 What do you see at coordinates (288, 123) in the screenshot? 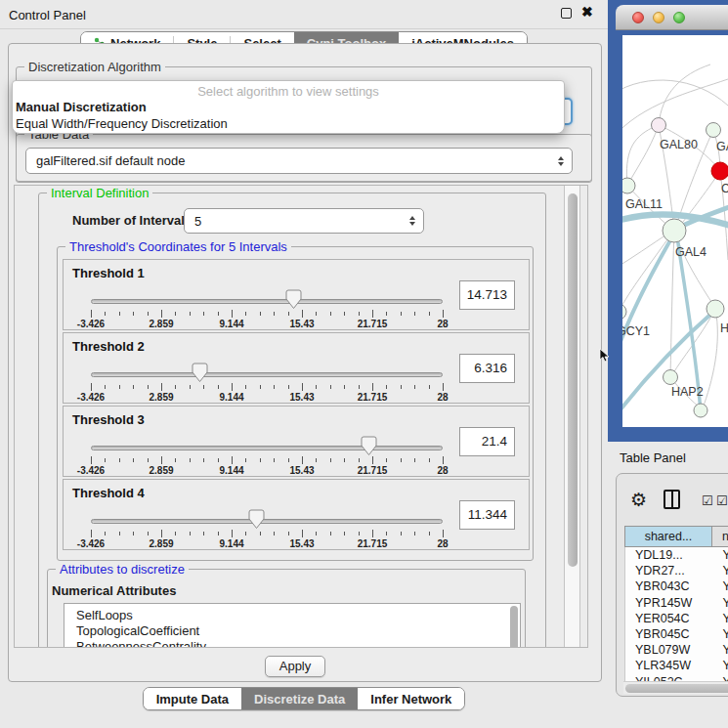
I see `dropdown-option-equal-width: Equal Width/Frequency Discretization` at bounding box center [288, 123].